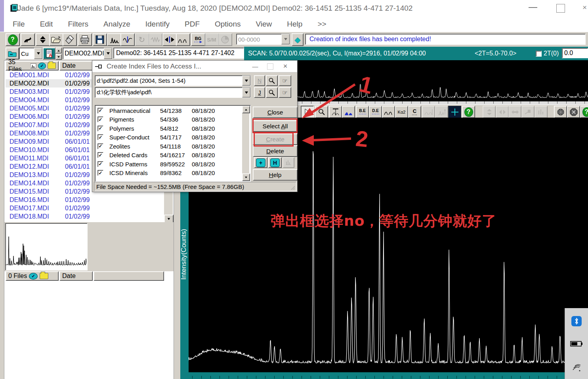 This screenshot has height=379, width=588. Describe the element at coordinates (168, 155) in the screenshot. I see `list-item: ✓ Deleted Cards 54/16217 08/18/20` at that location.